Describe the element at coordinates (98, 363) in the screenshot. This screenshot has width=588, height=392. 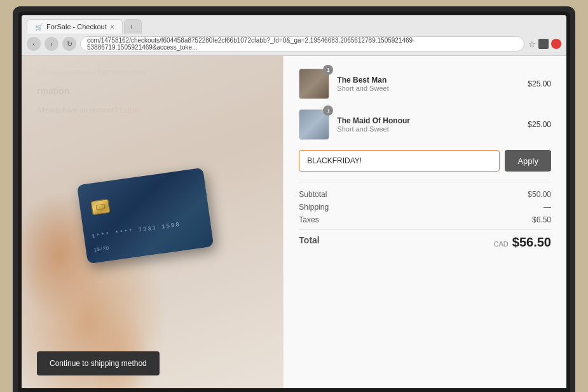
I see `continue-to-shipping-button: Continue to shipping method` at that location.